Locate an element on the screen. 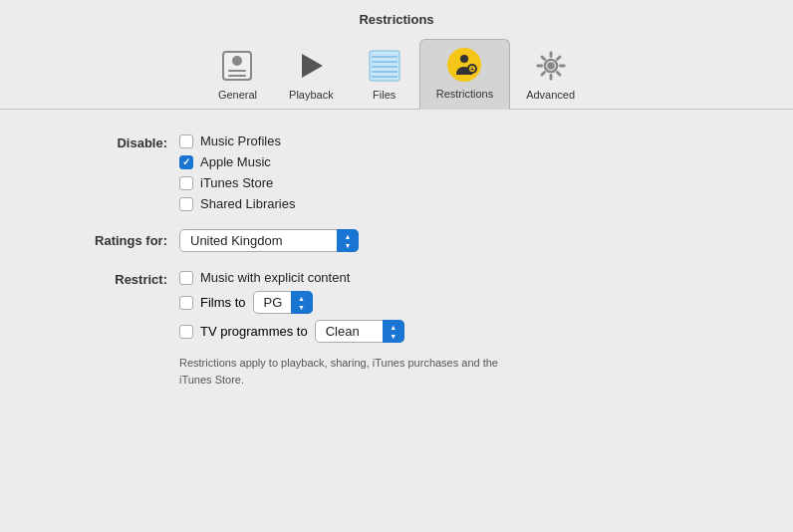  tv-row: TV programmes to Clean Teen Mature is located at coordinates (349, 331).